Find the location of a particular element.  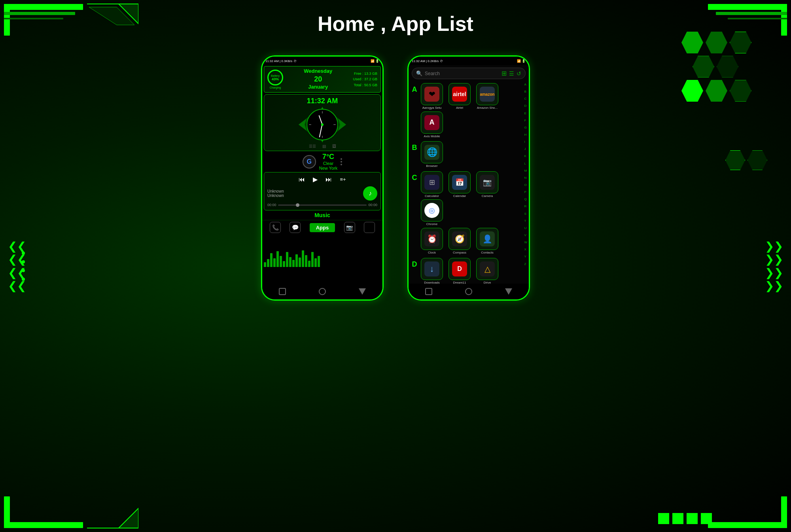

app-amazon: amazon Amazon Sho... is located at coordinates (487, 97).